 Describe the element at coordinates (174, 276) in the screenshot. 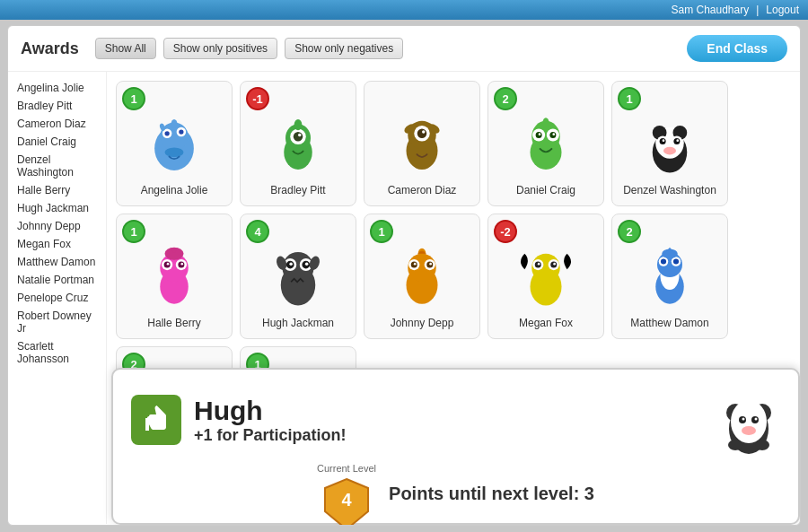

I see `student-card: 1 Halle Berry` at that location.